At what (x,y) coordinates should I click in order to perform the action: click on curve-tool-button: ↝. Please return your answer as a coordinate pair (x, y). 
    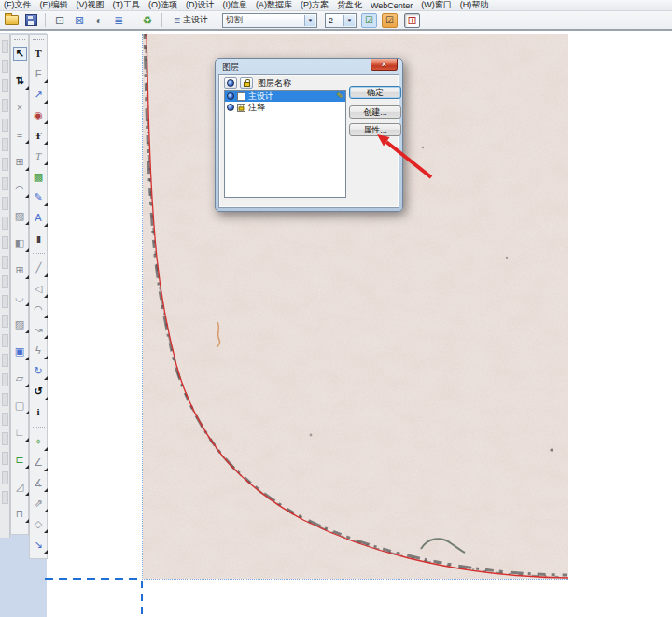
    Looking at the image, I should click on (39, 330).